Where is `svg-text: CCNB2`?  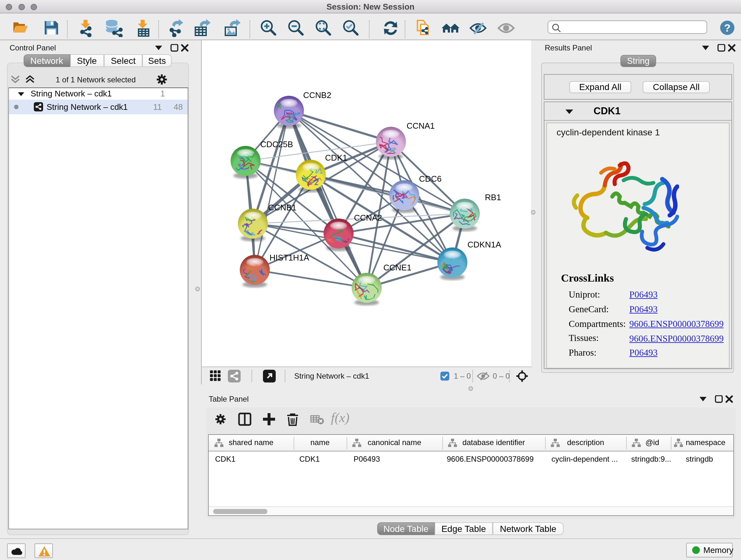
svg-text: CCNB2 is located at coordinates (317, 95).